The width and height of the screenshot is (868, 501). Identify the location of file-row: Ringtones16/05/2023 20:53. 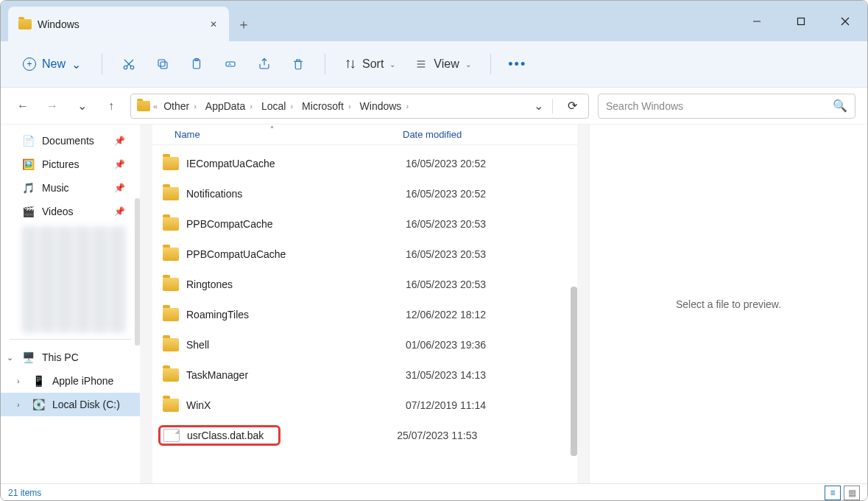
(365, 284).